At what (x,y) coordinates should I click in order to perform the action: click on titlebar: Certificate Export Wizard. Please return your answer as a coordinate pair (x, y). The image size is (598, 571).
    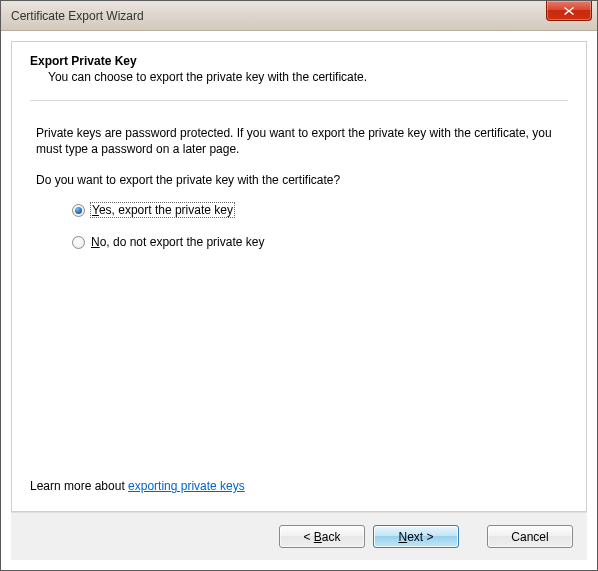
    Looking at the image, I should click on (299, 16).